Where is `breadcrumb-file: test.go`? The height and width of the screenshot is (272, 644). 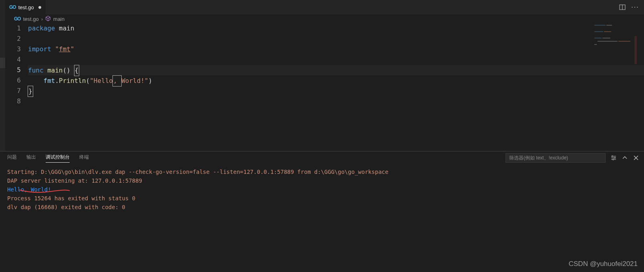 breadcrumb-file: test.go is located at coordinates (31, 19).